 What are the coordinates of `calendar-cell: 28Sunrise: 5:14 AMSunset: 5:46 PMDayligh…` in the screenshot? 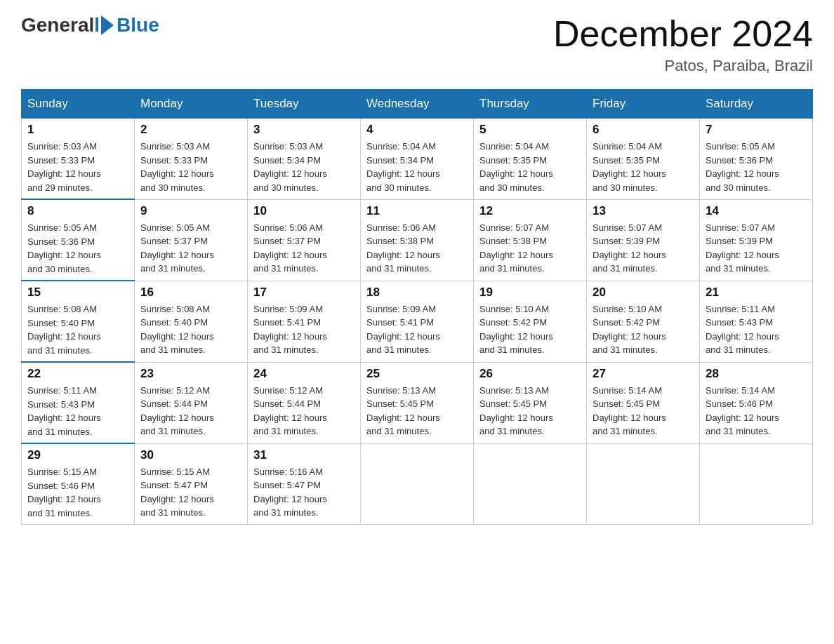 It's located at (757, 403).